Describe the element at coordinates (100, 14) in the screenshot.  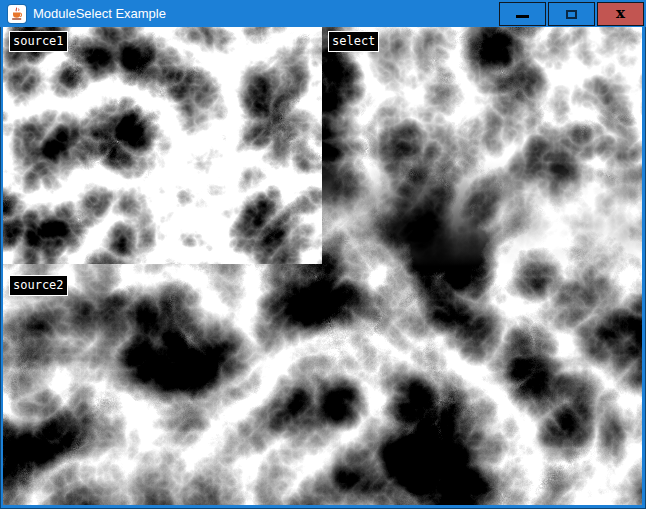
I see `window-title: ModuleSelect Example` at that location.